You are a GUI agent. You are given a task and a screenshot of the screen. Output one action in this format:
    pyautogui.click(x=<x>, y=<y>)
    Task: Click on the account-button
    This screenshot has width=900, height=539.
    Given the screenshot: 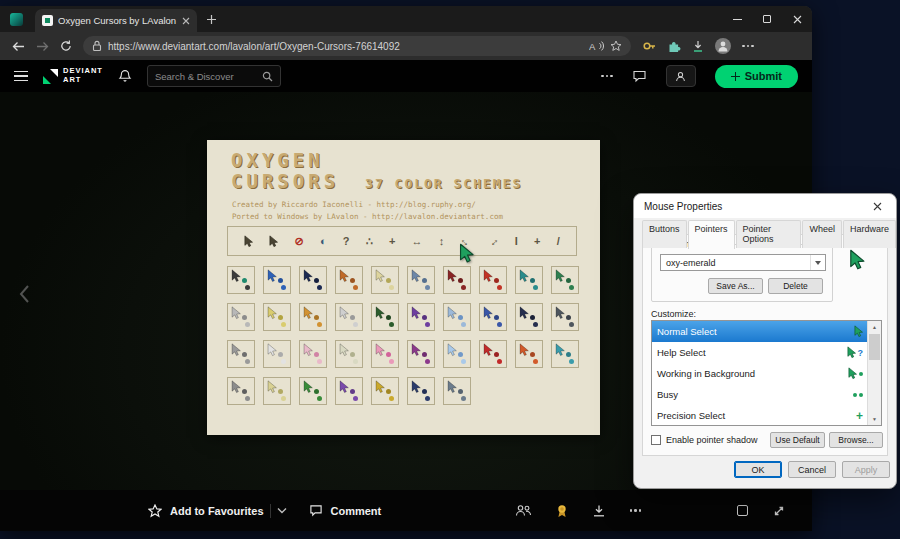 What is the action you would take?
    pyautogui.click(x=681, y=76)
    